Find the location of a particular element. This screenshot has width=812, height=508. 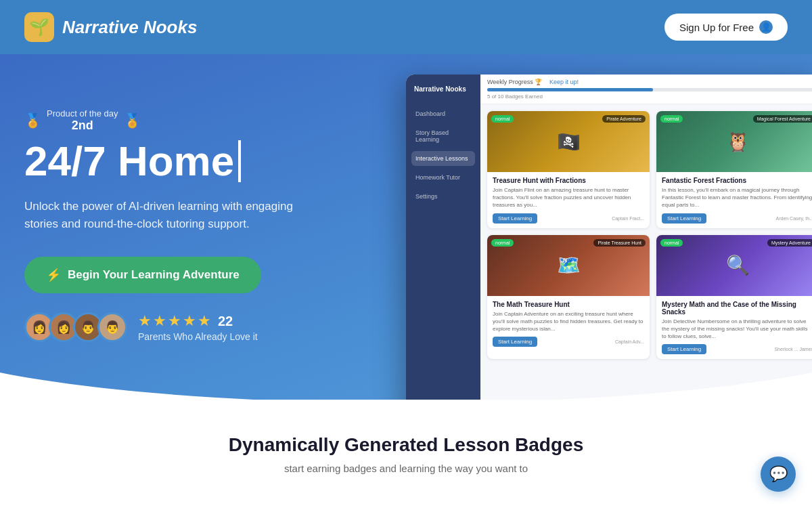

headline-text: 24/7 Home is located at coordinates (129, 161).